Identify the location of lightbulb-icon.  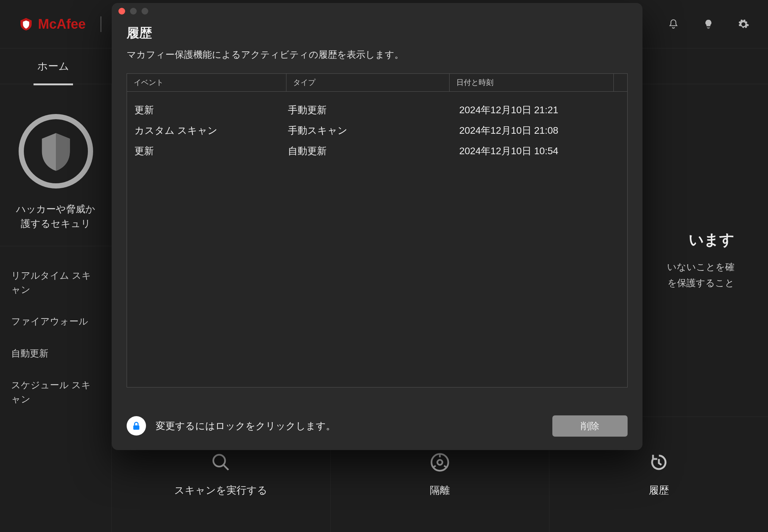
(708, 24).